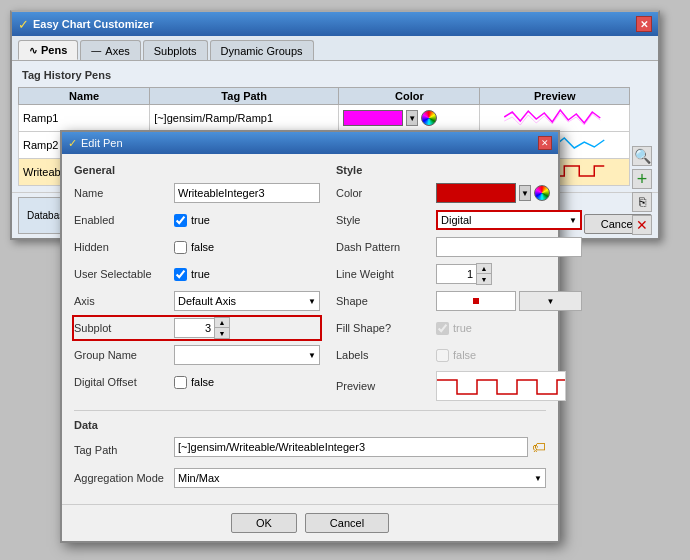 Image resolution: width=690 pixels, height=560 pixels. Describe the element at coordinates (197, 382) in the screenshot. I see `digital-offset-row: Digital Offset false` at that location.